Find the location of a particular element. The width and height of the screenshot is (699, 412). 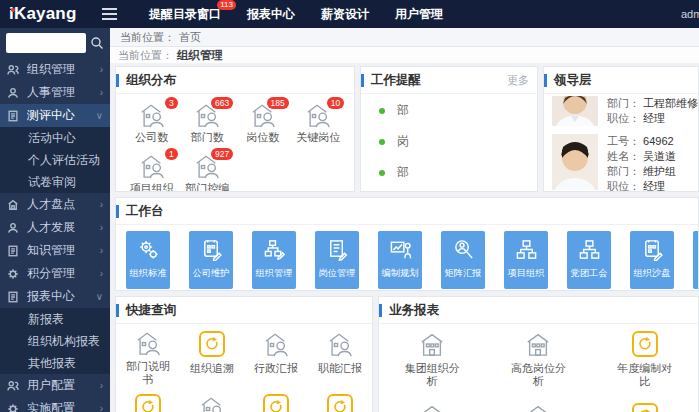

sidebar-item-user-config: 用户配置 › is located at coordinates (55, 386).